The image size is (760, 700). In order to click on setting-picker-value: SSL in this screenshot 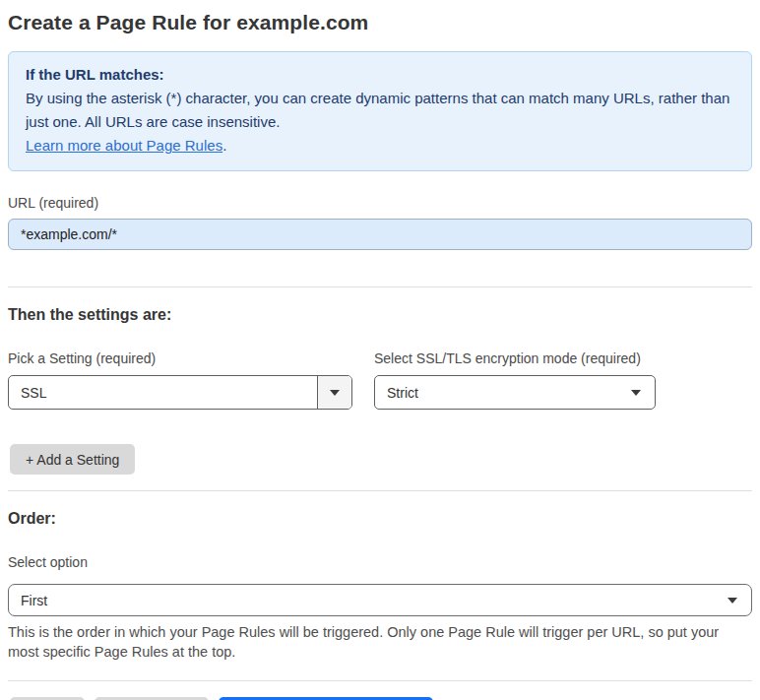, I will do `click(163, 392)`.